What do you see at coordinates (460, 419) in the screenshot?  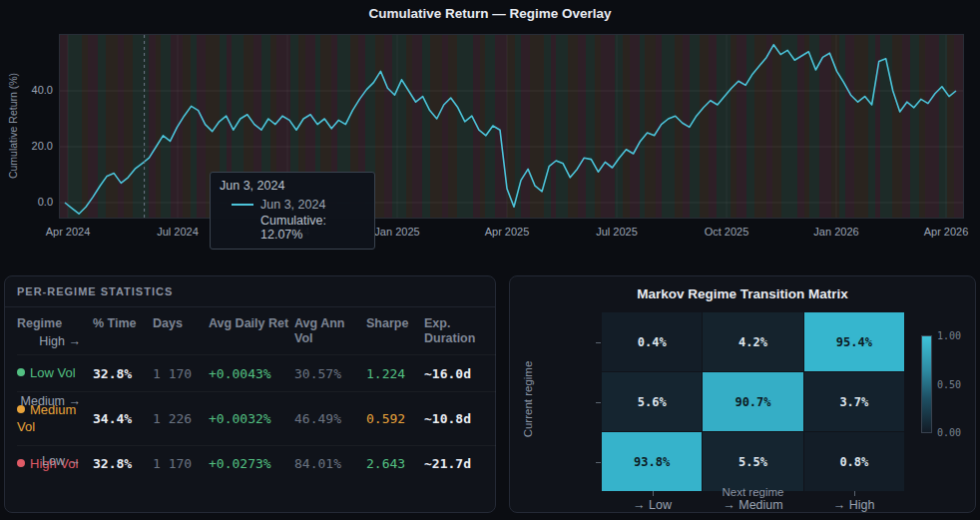 I see `stats-cell-exp-duration: ~10.8d` at bounding box center [460, 419].